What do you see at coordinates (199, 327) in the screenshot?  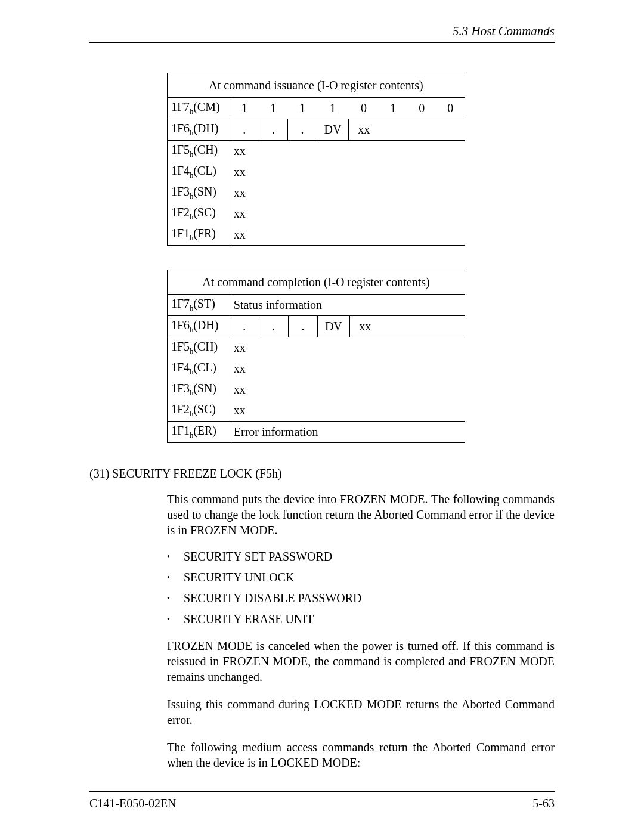 I see `t2-r2-label: 1F6h(DH)` at bounding box center [199, 327].